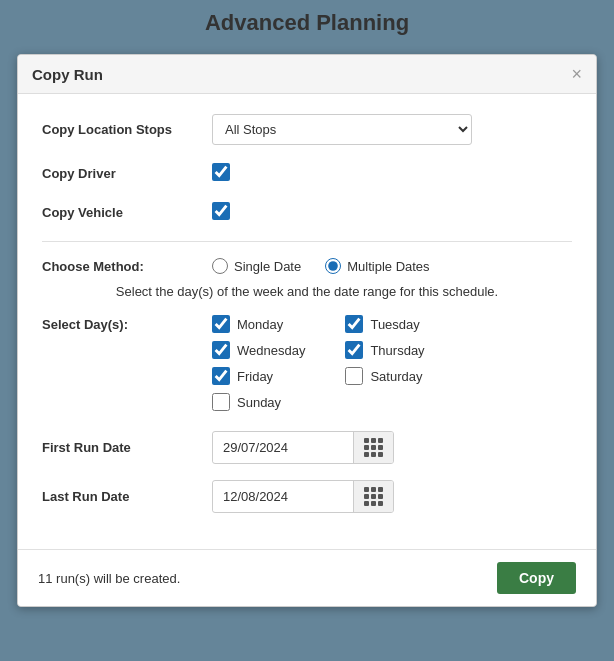 This screenshot has width=614, height=661. I want to click on multiple-dates-radio, so click(333, 266).